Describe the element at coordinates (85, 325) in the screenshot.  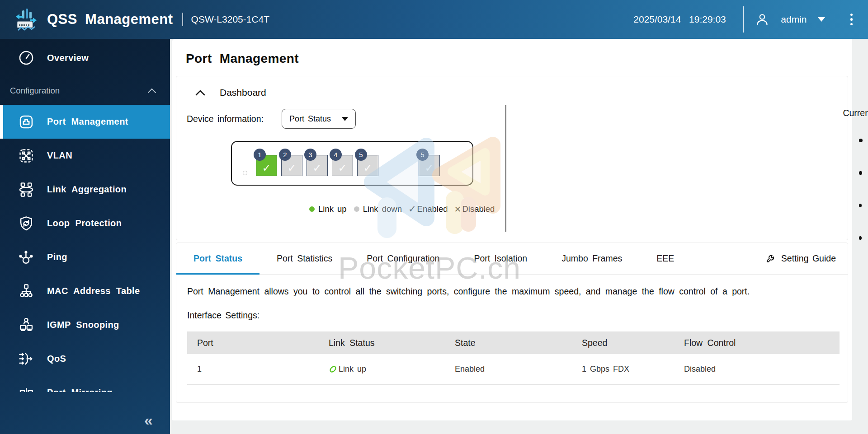
I see `sidebar-item-igmp-snooping: IGMP Snooping` at that location.